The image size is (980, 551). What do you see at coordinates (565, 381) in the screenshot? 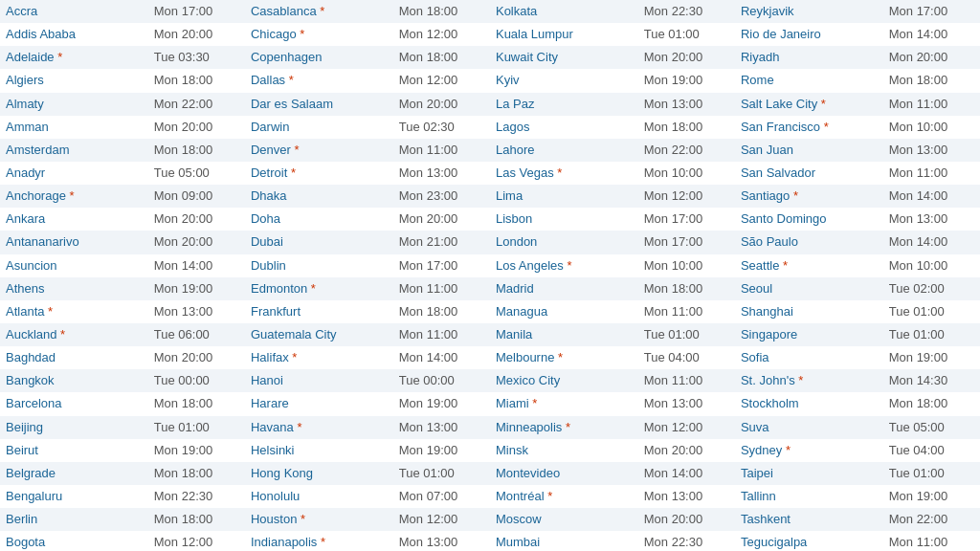
I see `city-name: Mexico City` at bounding box center [565, 381].